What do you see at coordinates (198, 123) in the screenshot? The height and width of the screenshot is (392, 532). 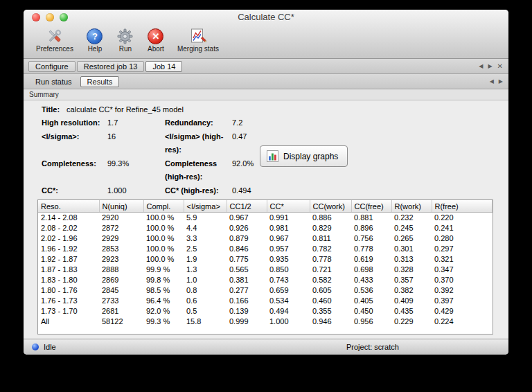 I see `summary-label: Redundancy:` at bounding box center [198, 123].